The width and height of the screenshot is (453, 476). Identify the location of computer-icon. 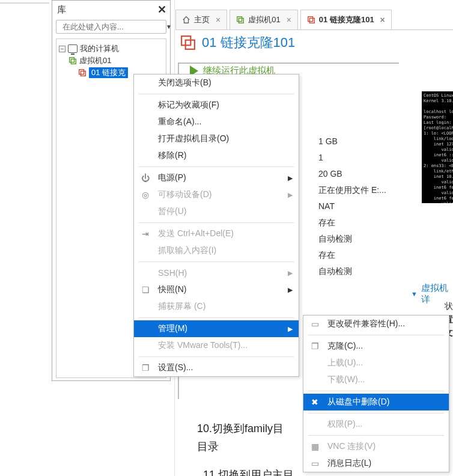
(73, 49).